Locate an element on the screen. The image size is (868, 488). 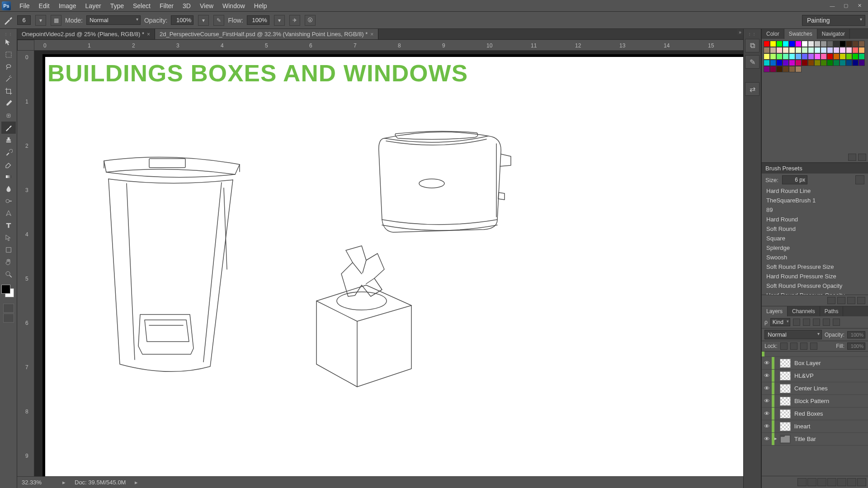
tab-channels: Channels is located at coordinates (804, 311).